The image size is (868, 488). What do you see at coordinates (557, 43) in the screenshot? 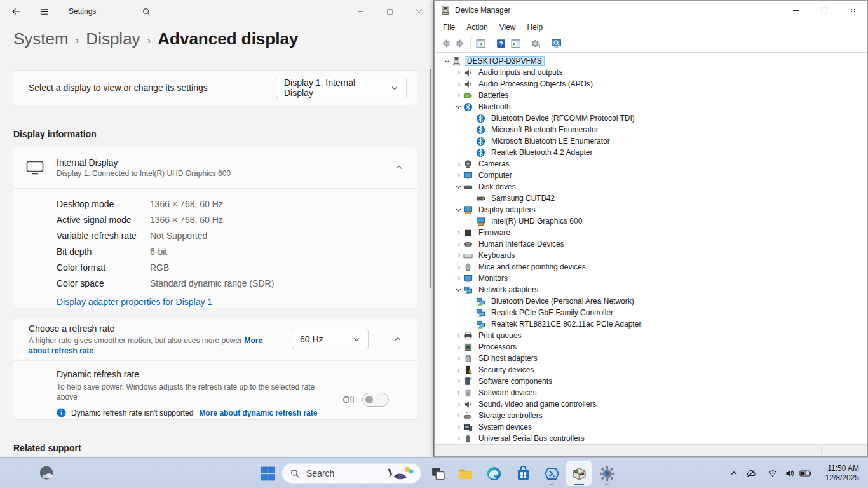
I see `toolbar-remote-button` at bounding box center [557, 43].